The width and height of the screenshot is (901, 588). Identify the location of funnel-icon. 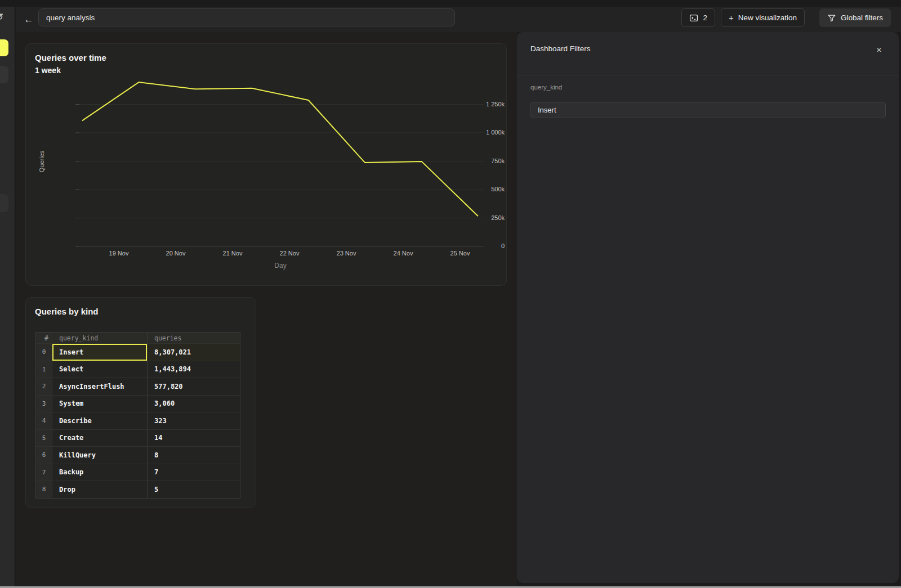
(832, 18).